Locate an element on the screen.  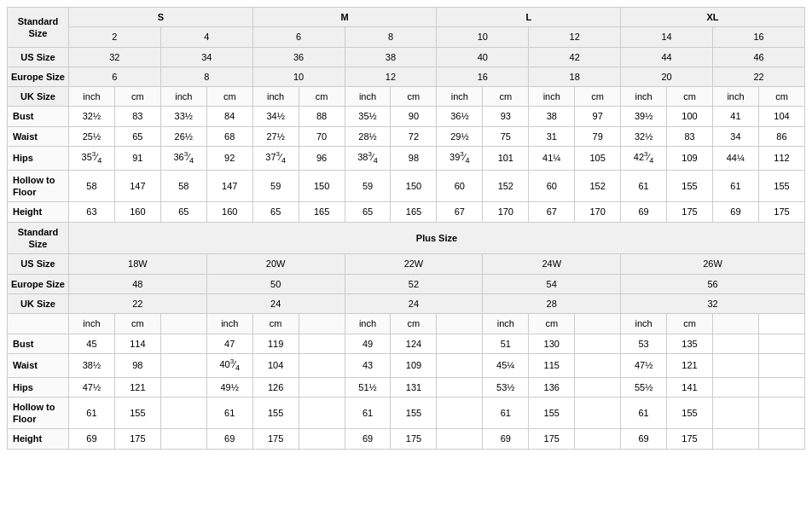
hips-plus-cm-3: 136 is located at coordinates (552, 387).